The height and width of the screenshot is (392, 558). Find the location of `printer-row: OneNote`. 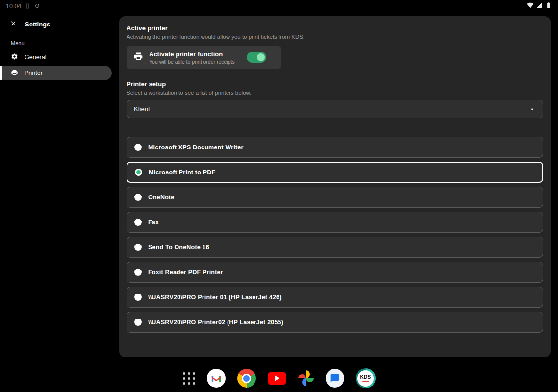

printer-row: OneNote is located at coordinates (335, 197).